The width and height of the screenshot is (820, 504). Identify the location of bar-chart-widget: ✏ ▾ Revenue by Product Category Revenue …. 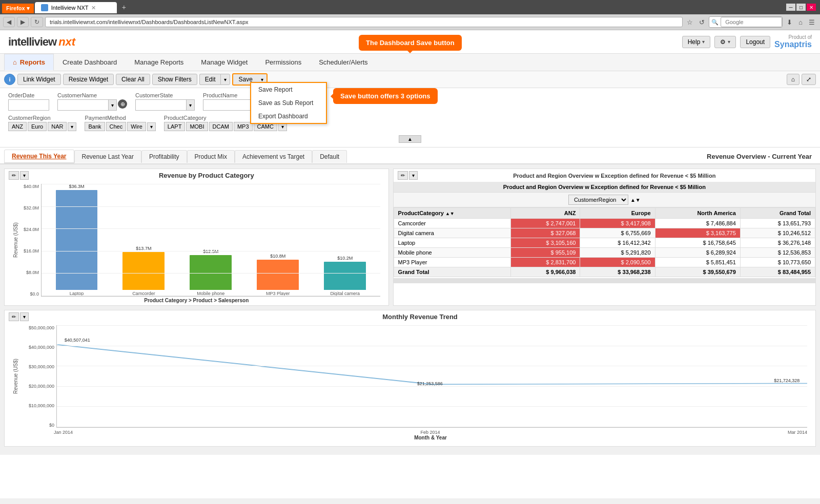
(197, 237).